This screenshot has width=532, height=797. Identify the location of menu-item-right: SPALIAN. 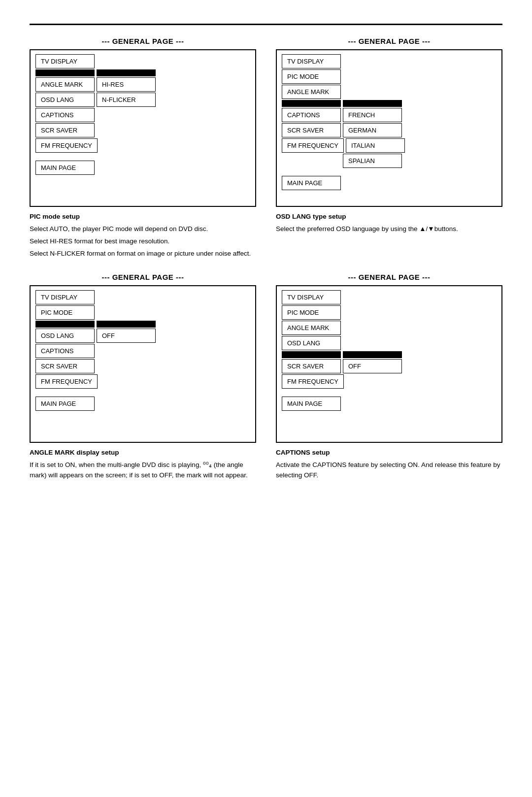
(372, 161).